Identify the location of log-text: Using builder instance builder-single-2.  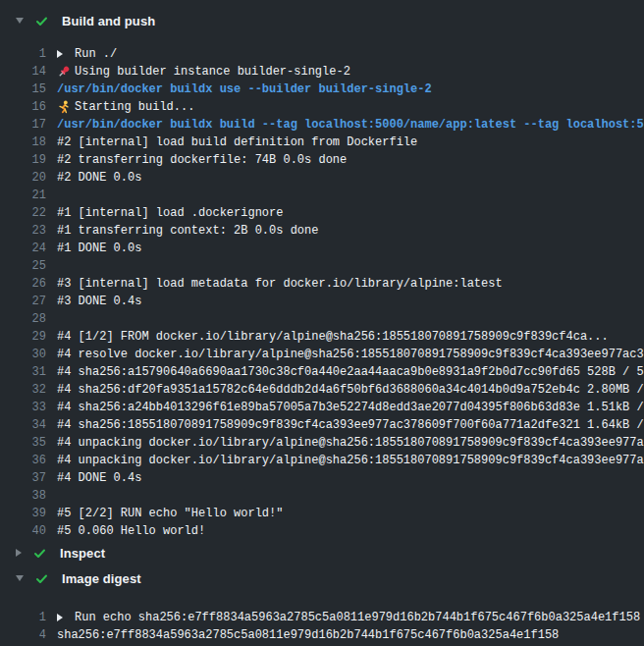
(359, 72).